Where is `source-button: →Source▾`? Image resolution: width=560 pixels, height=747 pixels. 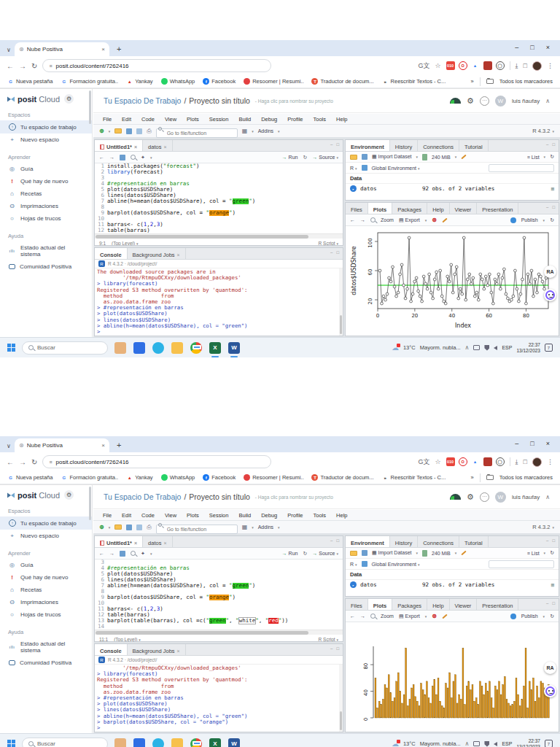
source-button: →Source▾ is located at coordinates (325, 553).